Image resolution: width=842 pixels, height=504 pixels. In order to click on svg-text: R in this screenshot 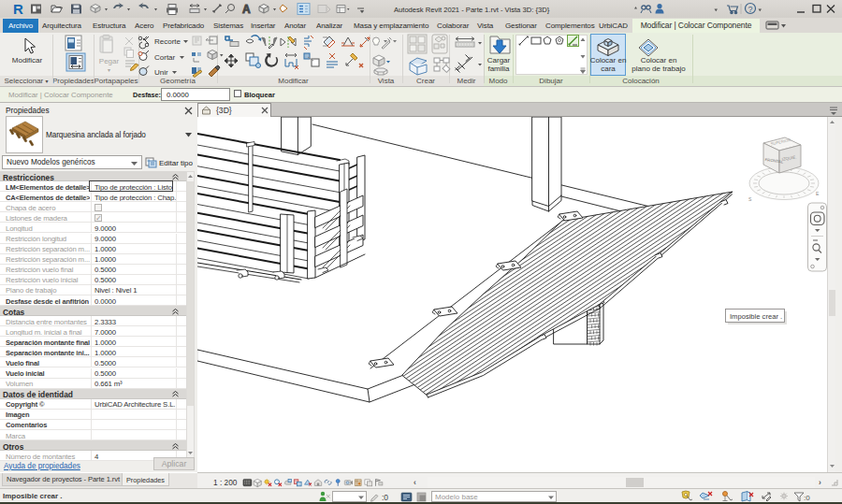, I will do `click(19, 9)`.